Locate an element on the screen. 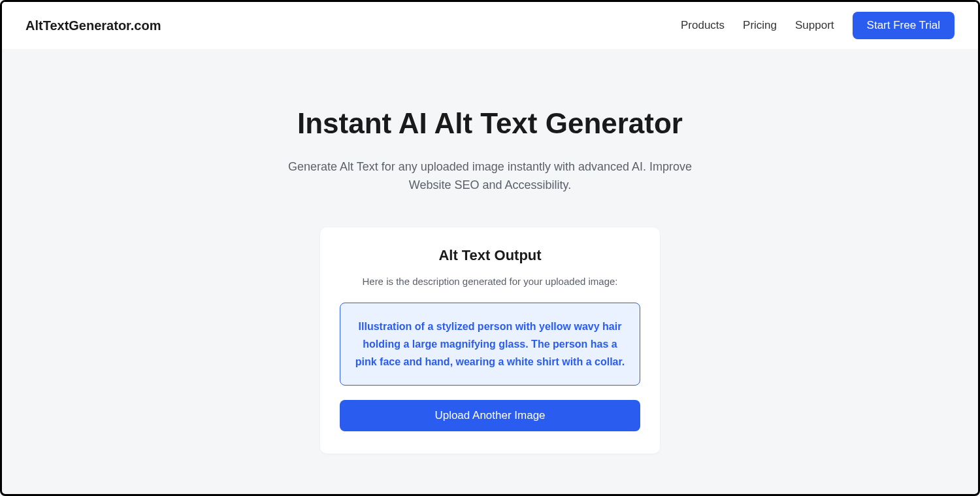 Image resolution: width=980 pixels, height=496 pixels. nav-products: Products is located at coordinates (703, 25).